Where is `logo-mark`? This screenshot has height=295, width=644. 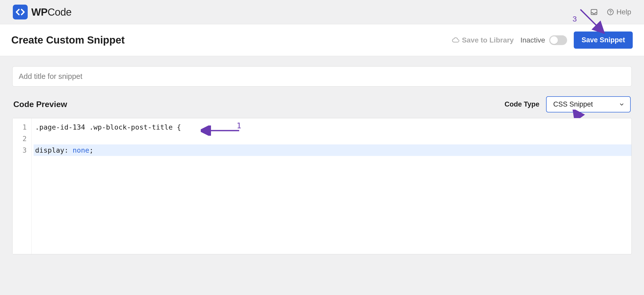
logo-mark is located at coordinates (20, 12).